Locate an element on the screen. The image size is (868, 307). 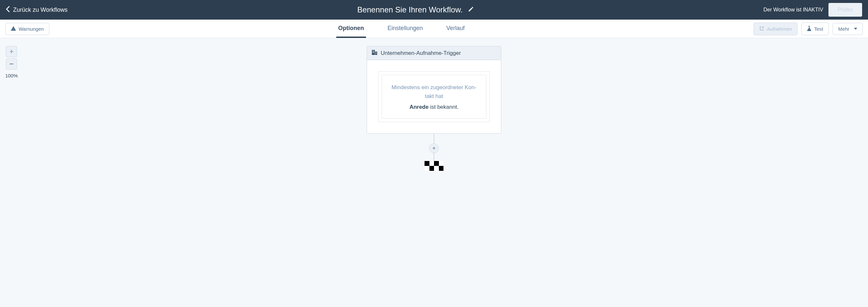
filter-group: Mindestens ein zugeordneter Kon­takt hat… is located at coordinates (434, 97).